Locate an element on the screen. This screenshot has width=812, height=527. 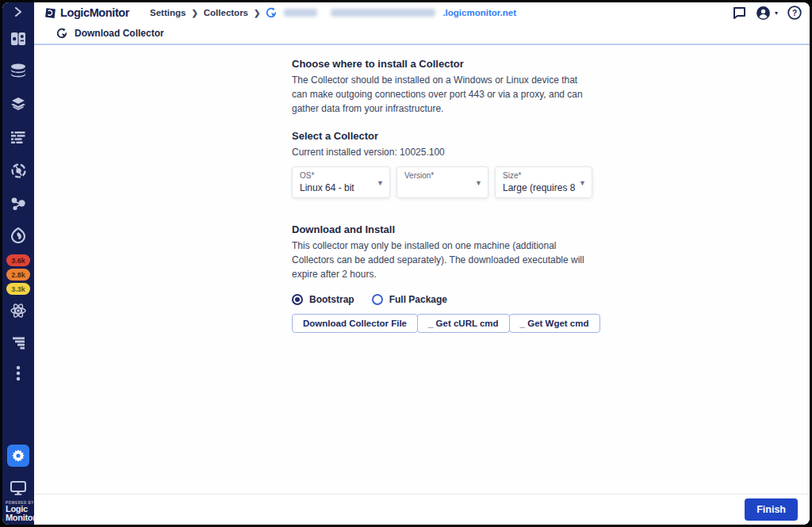
size-select-label: Size* is located at coordinates (539, 176).